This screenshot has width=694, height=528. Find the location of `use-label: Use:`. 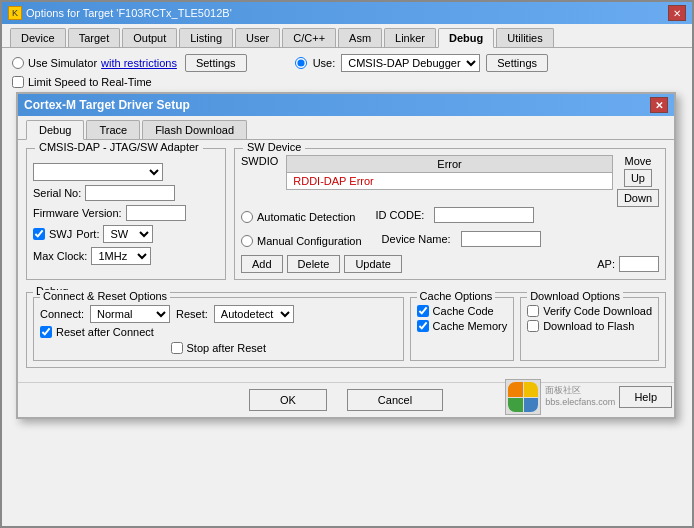

use-label: Use: is located at coordinates (324, 63).